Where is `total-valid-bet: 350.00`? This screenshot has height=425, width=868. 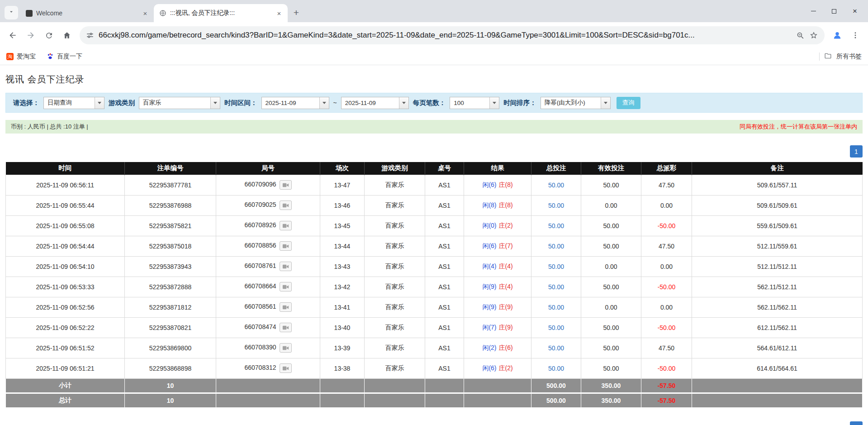 total-valid-bet: 350.00 is located at coordinates (612, 400).